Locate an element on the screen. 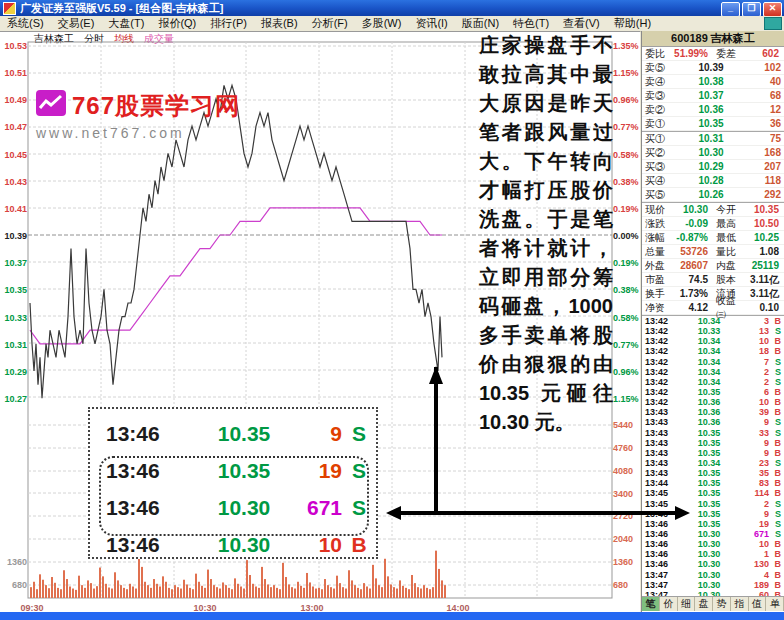  axis-label: 0.96% is located at coordinates (626, 100).